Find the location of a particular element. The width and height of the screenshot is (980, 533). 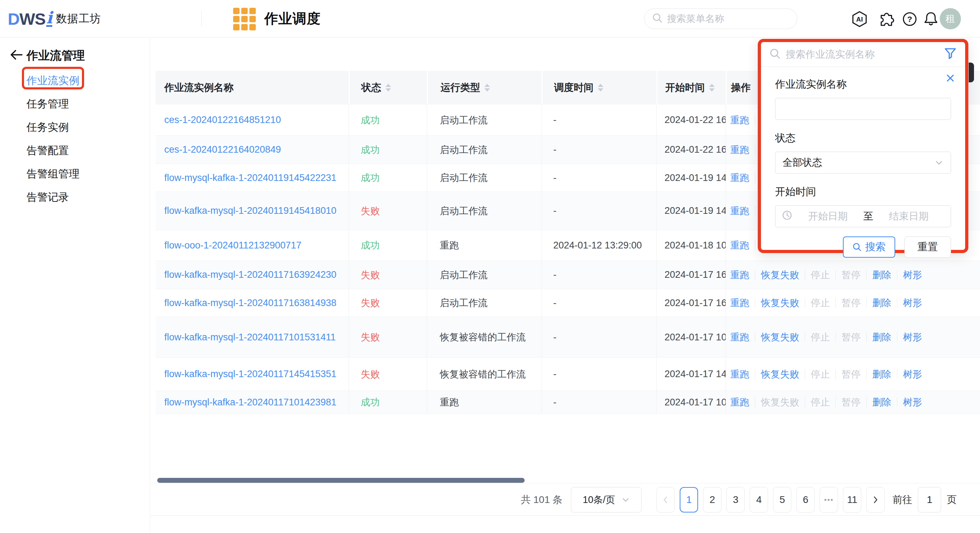

horizontal-scrollbar is located at coordinates (341, 480).